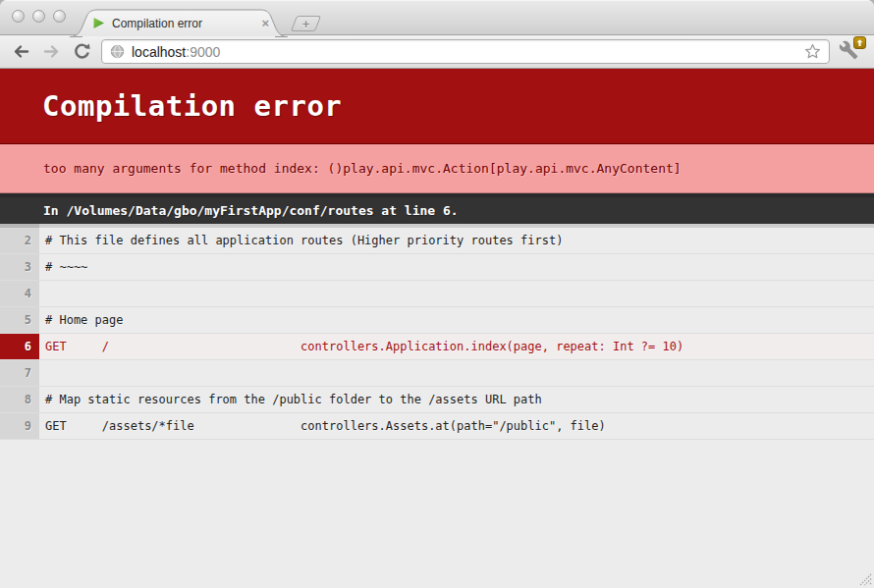 This screenshot has height=588, width=874. I want to click on tab-compilation-error: Compilation error ×, so click(179, 24).